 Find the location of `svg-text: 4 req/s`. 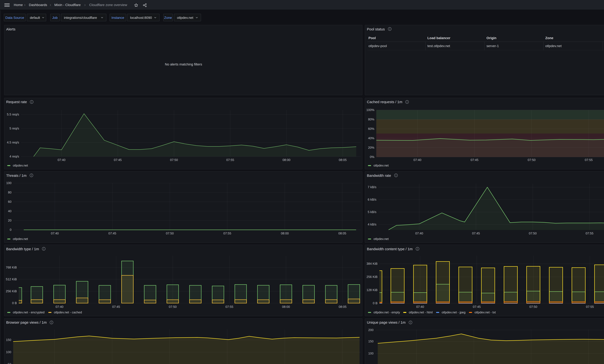

svg-text: 4 req/s is located at coordinates (14, 156).